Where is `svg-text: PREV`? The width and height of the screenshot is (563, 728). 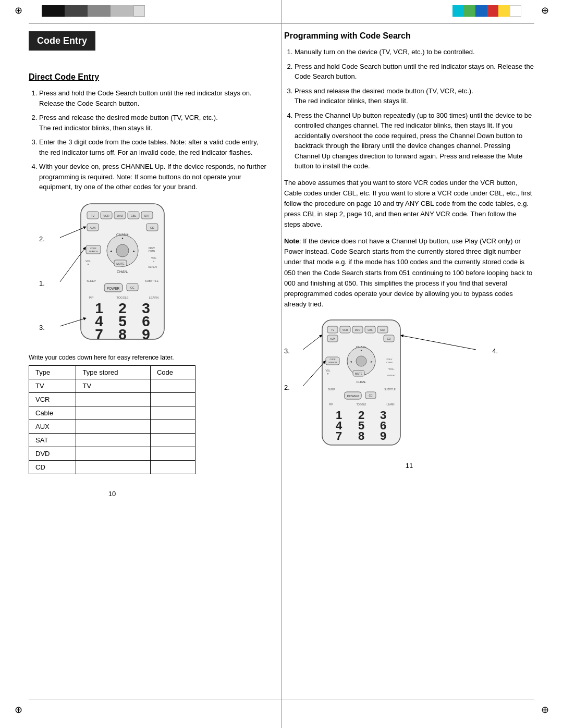
svg-text: PREV is located at coordinates (390, 360).